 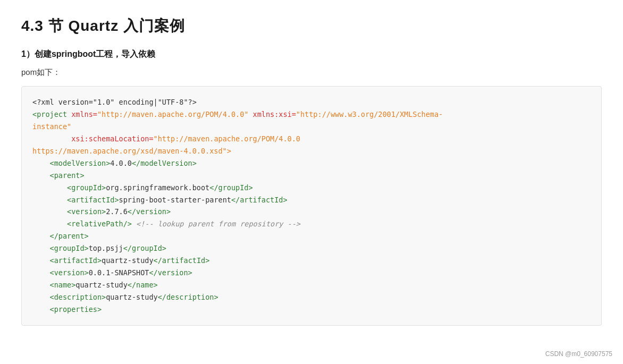 I want to click on page-title: 4.3 节 Quartz 入门案例, so click(x=312, y=26).